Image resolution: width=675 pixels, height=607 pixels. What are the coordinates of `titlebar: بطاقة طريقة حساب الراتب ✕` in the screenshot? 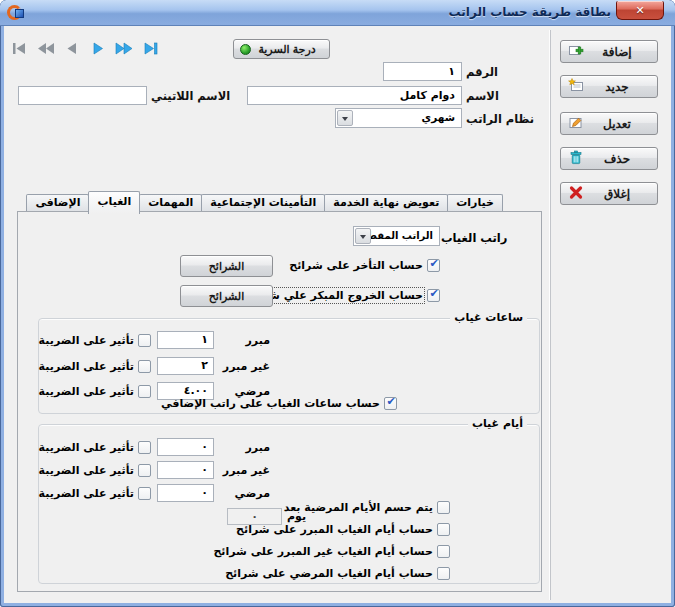 It's located at (338, 13).